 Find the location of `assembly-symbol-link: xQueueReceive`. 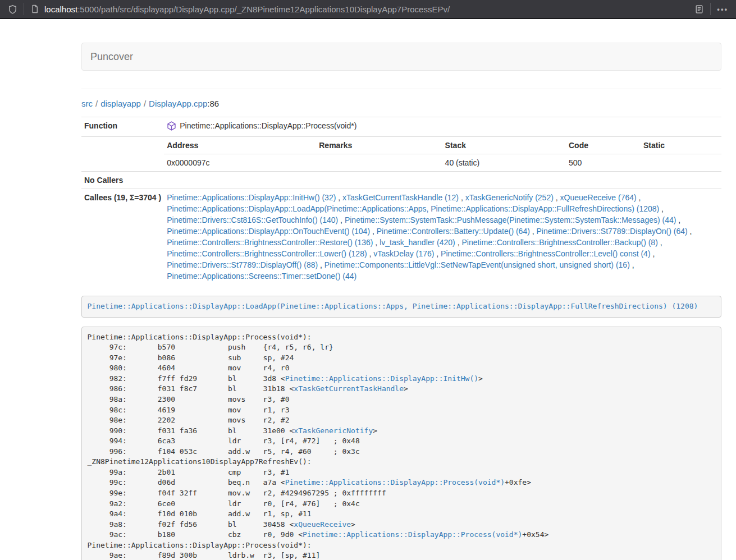

assembly-symbol-link: xQueueReceive is located at coordinates (322, 524).